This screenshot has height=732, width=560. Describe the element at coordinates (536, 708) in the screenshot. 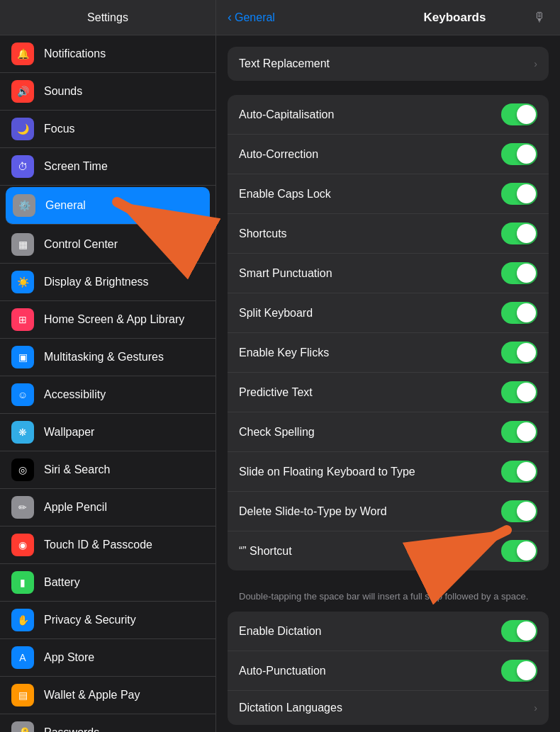

I see `chevron-dictation-languages: ›` at that location.